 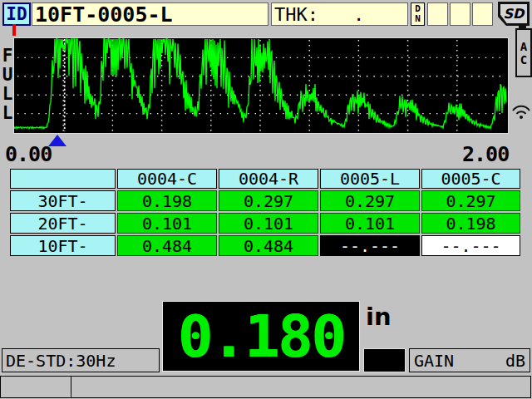 I want to click on grid-column-header: 0005-C, so click(x=470, y=179).